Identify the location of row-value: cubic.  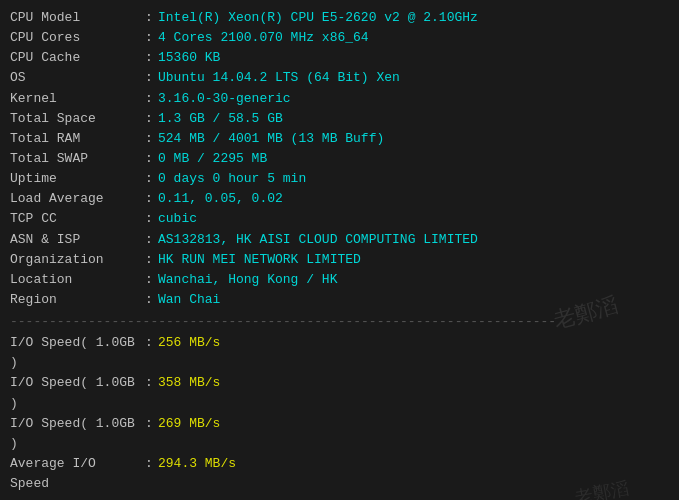
(178, 219).